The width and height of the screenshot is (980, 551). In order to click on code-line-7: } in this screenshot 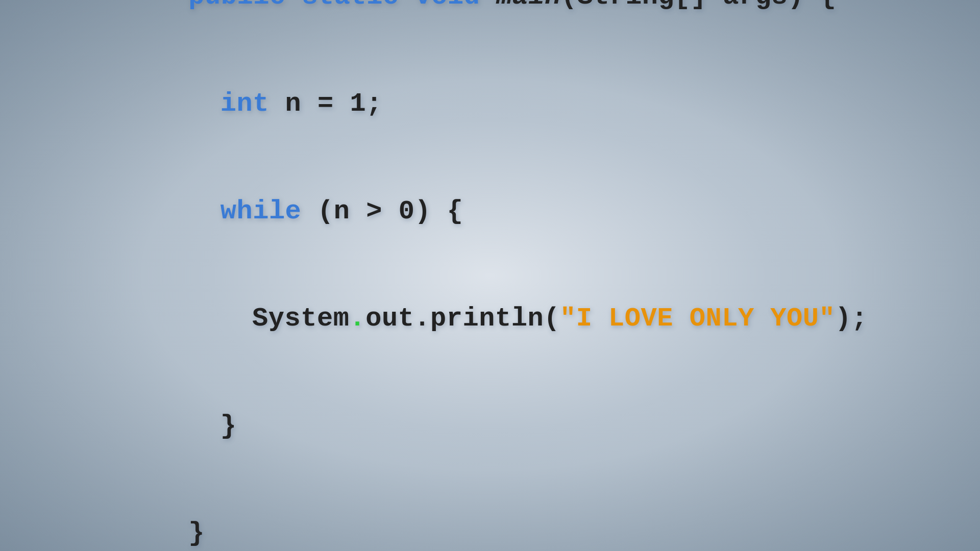, I will do `click(480, 515)`.